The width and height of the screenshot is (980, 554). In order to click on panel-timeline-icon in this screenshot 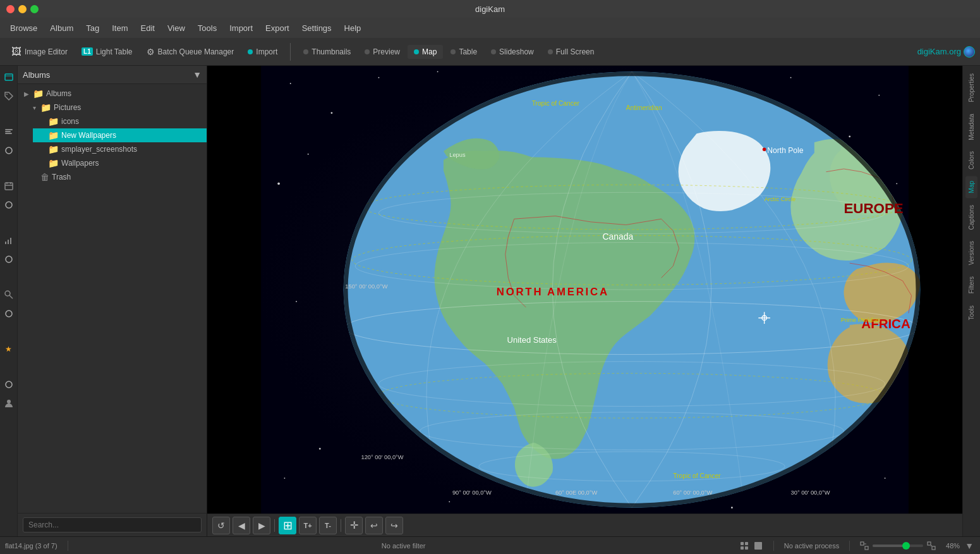, I will do `click(9, 240)`.